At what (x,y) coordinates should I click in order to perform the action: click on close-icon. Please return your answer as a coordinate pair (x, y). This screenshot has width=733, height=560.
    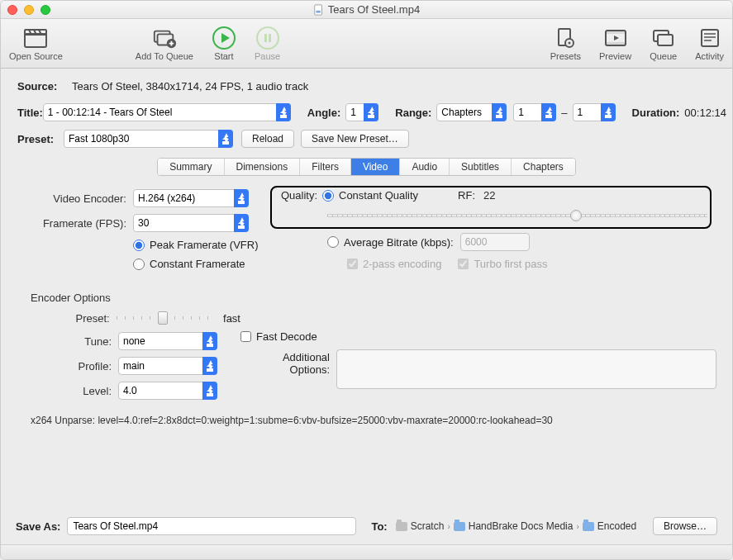
    Looking at the image, I should click on (12, 10).